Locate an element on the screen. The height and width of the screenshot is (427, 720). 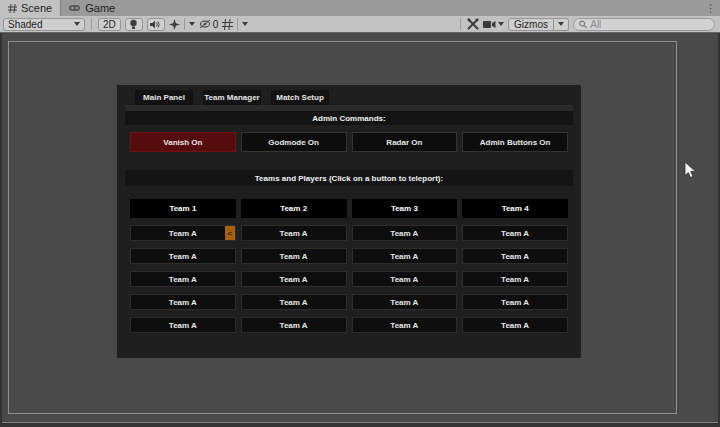
scene-grid-icon is located at coordinates (12, 8).